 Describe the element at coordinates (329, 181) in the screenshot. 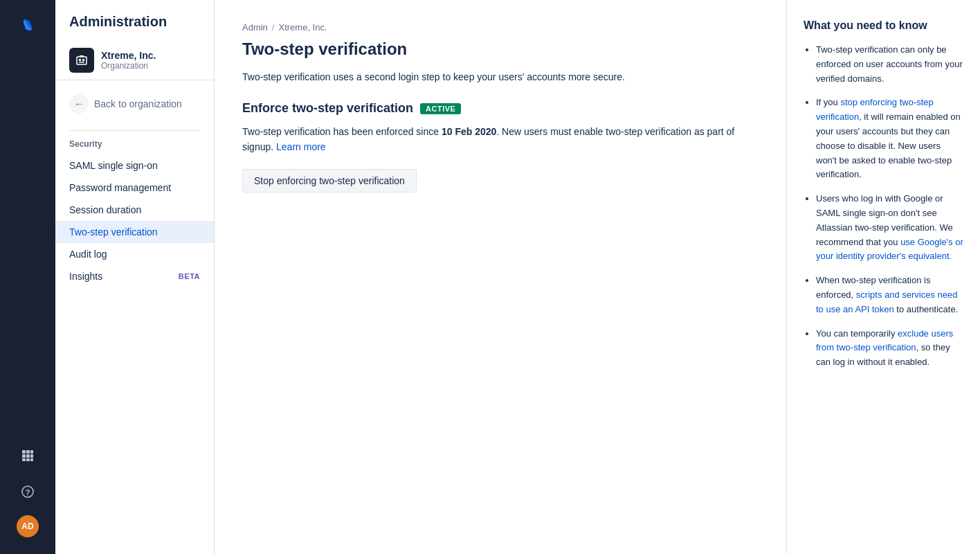

I see `stop-enforcing-button: Stop enforcing two-step verification` at that location.